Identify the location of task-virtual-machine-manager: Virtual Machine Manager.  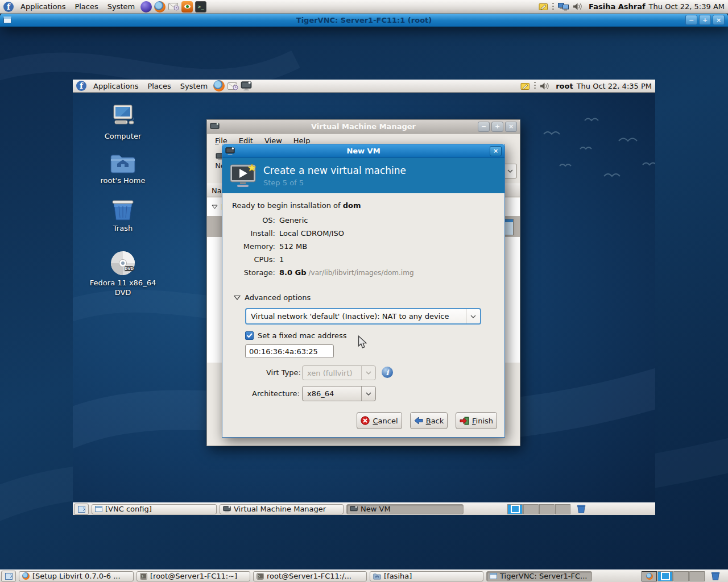
(282, 509).